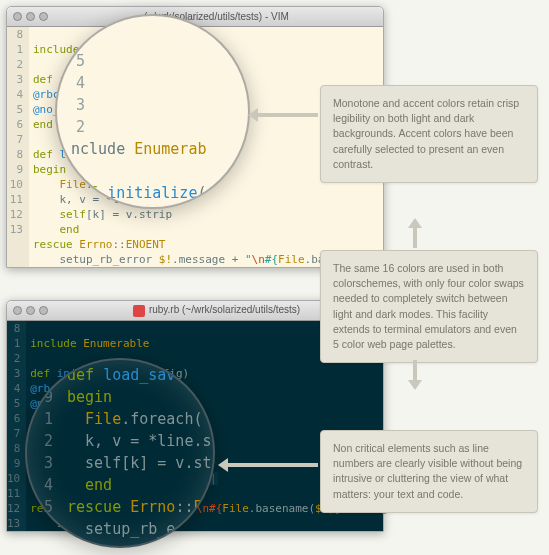  I want to click on magnifier-light: 65432 nclude Enumerabdef initialize(rbco…, so click(152, 112).